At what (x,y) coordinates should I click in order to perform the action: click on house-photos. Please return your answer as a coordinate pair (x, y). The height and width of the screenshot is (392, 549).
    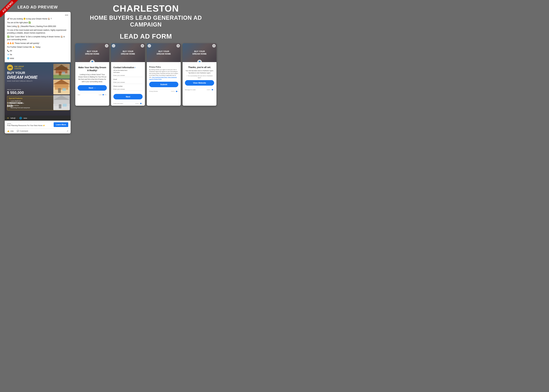
    Looking at the image, I should click on (62, 87).